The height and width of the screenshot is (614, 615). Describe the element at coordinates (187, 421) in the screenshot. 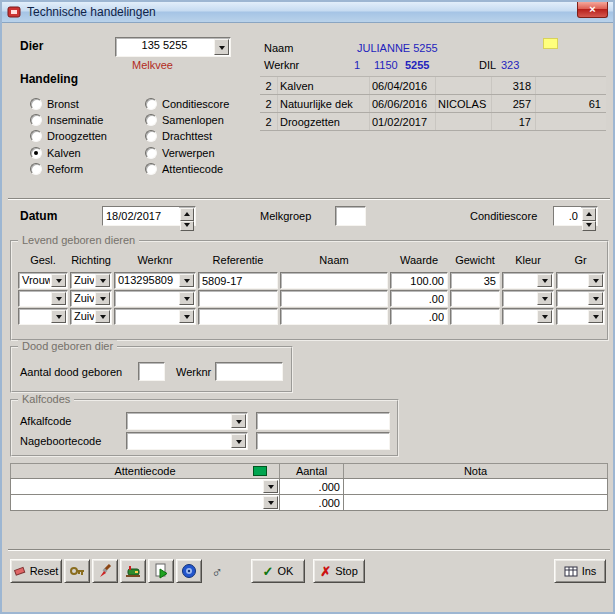

I see `afkalfcode-combo` at that location.